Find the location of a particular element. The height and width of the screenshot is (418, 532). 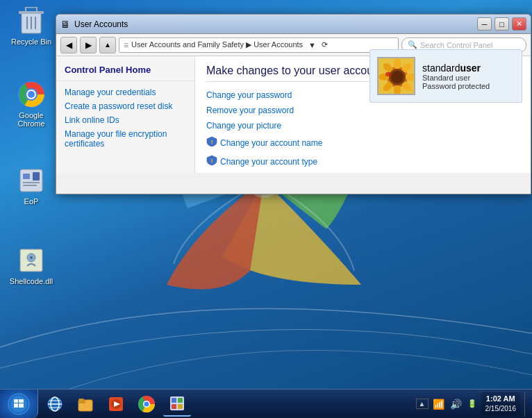

eop-image is located at coordinates (31, 181).